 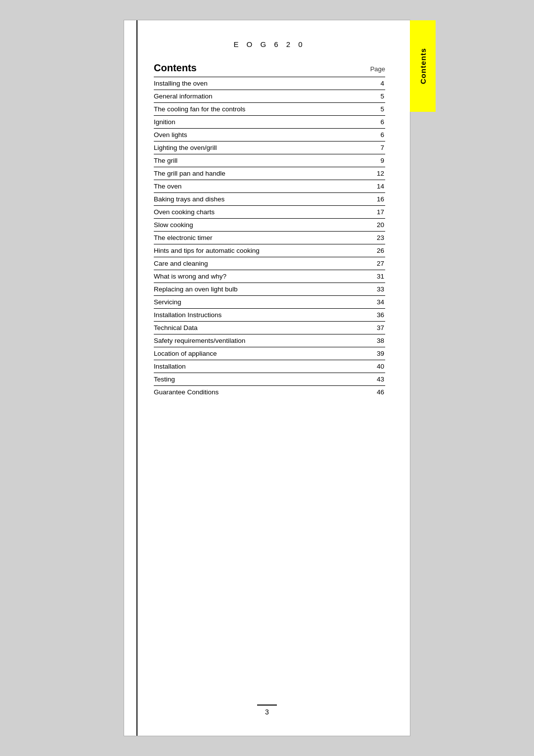 I want to click on page-column-header: Page, so click(x=378, y=69).